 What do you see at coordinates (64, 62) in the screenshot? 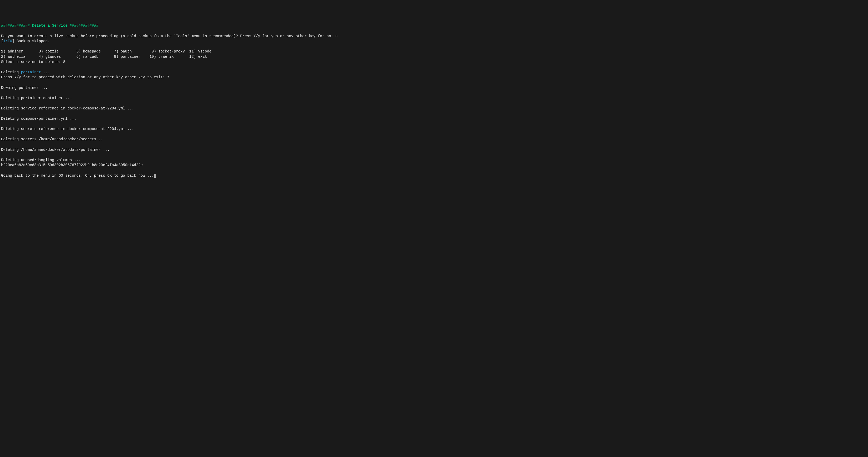
I see `selection-value: 8` at bounding box center [64, 62].